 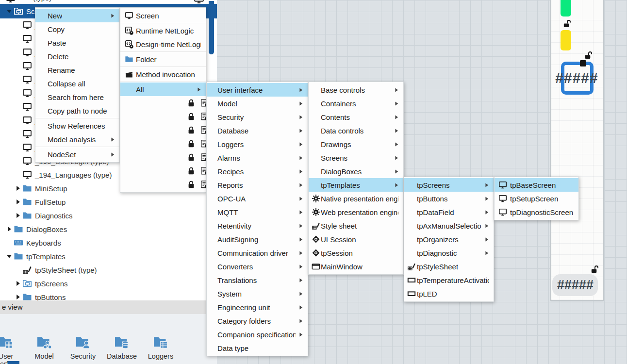 I want to click on menu-item-mqtt: MQTT, so click(x=257, y=212).